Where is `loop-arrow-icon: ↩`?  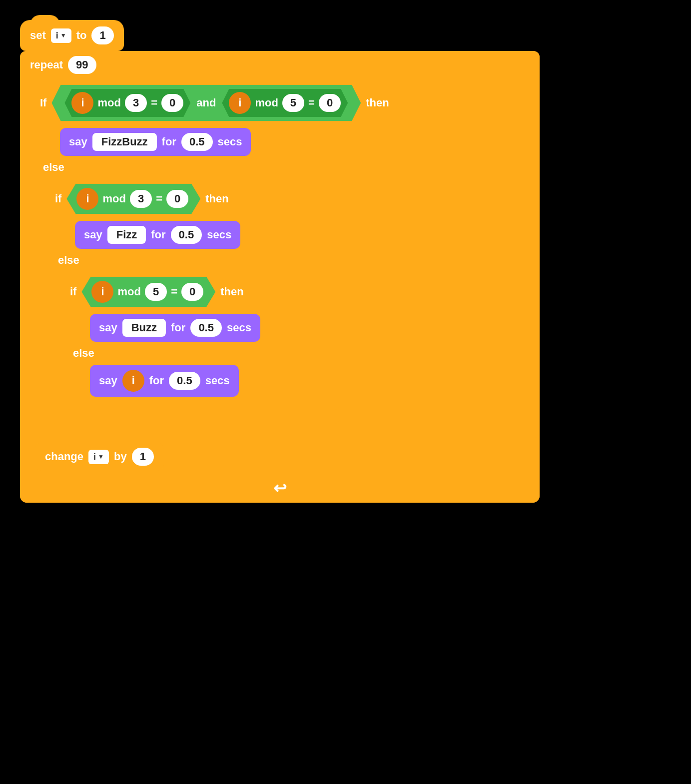 loop-arrow-icon: ↩ is located at coordinates (280, 488).